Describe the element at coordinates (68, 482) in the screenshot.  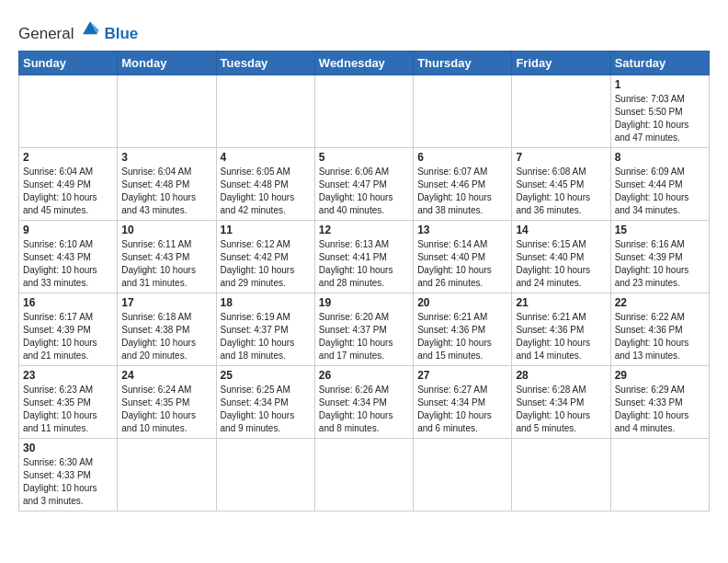
I see `day-info: Sunrise: 6:30 AM Sunset: 4:33 PM Dayligh…` at that location.